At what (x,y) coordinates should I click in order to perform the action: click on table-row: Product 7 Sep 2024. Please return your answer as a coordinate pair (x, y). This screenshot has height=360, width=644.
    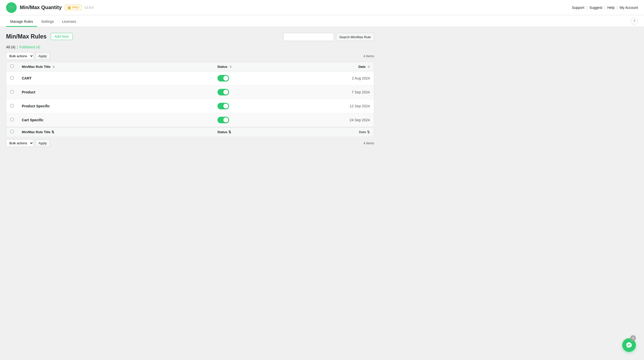
    Looking at the image, I should click on (190, 92).